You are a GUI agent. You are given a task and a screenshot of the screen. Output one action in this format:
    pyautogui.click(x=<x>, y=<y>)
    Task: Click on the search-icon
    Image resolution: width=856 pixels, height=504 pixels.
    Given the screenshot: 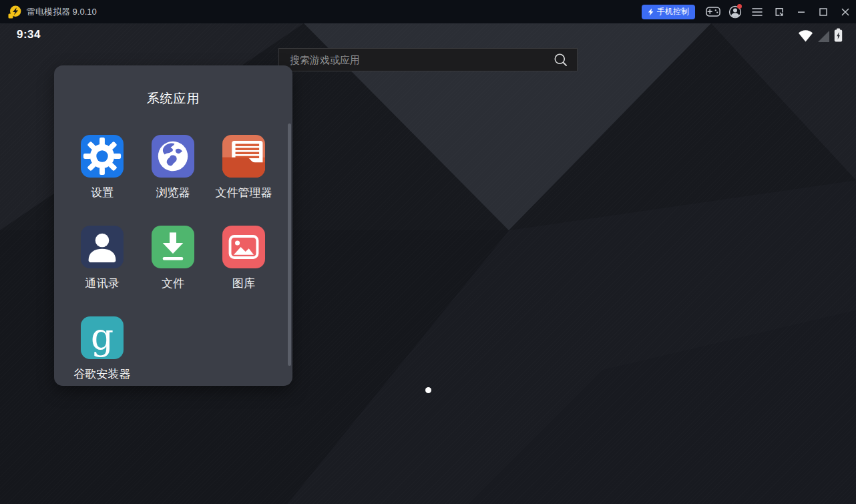 What is the action you would take?
    pyautogui.click(x=561, y=60)
    